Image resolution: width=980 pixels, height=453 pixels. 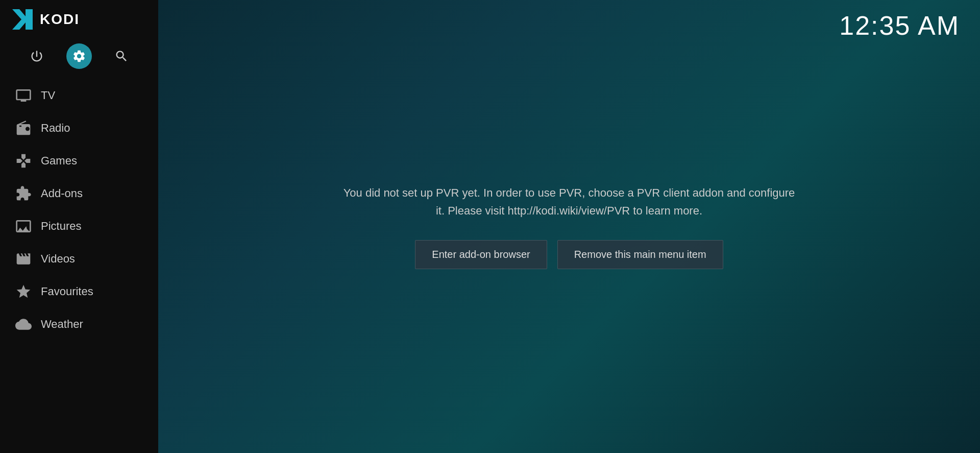 I want to click on sidebar-item-tv-label: TV, so click(x=48, y=96).